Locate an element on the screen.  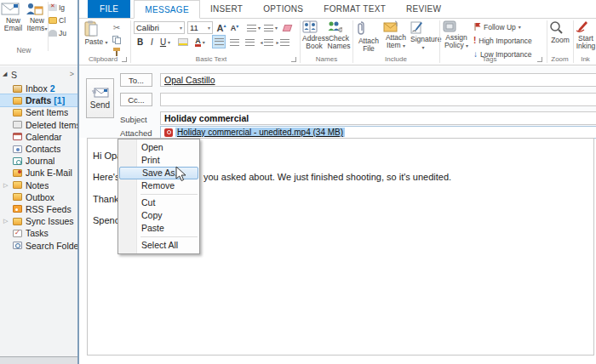
menu-item-copy: Copy is located at coordinates (158, 216).